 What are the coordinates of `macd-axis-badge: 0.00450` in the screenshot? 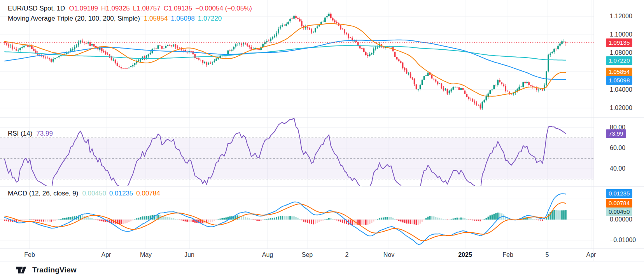 It's located at (619, 212).